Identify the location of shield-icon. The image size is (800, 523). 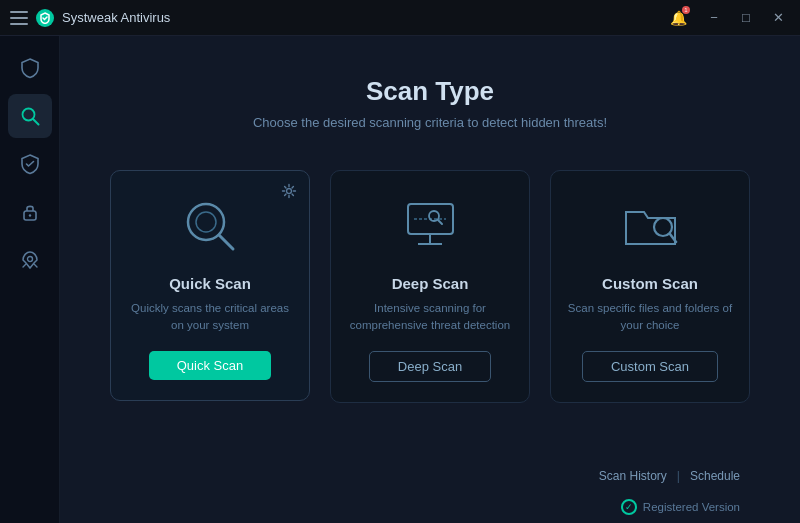
(30, 68).